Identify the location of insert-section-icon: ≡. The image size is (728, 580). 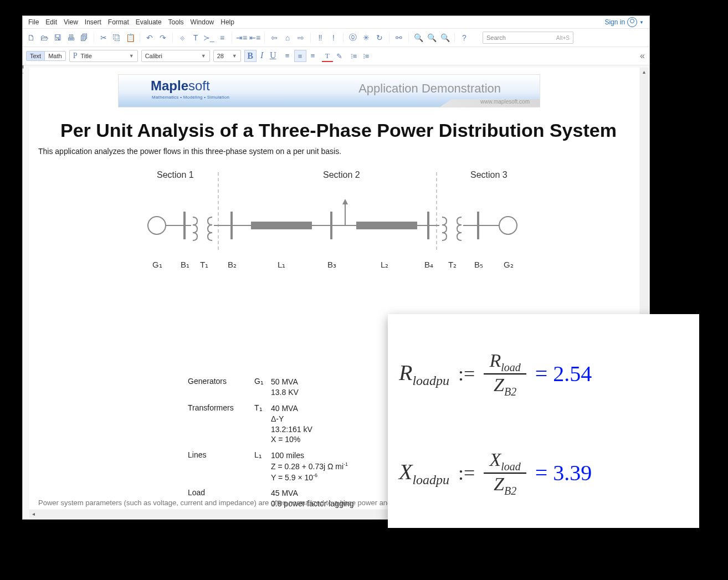
(222, 38).